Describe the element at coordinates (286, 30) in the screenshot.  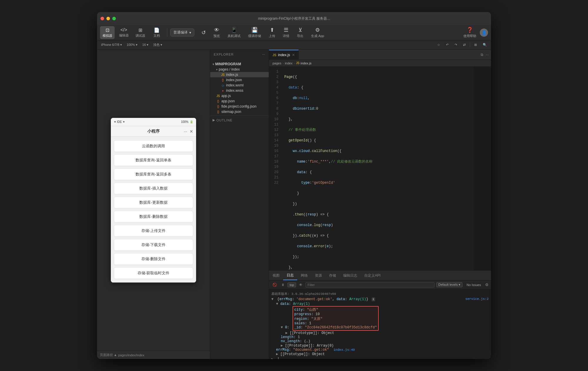
I see `details-icon: ☰` at that location.